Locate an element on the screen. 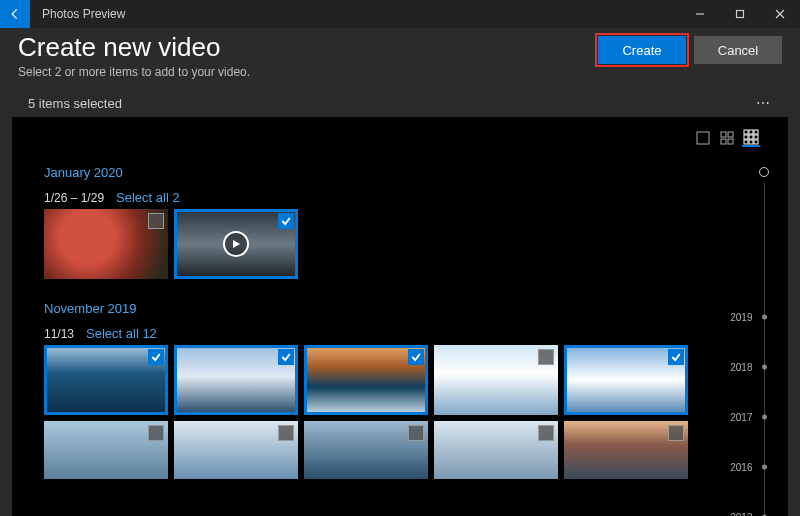 This screenshot has height=516, width=800. select-all-link: Select all 12 is located at coordinates (122, 334).